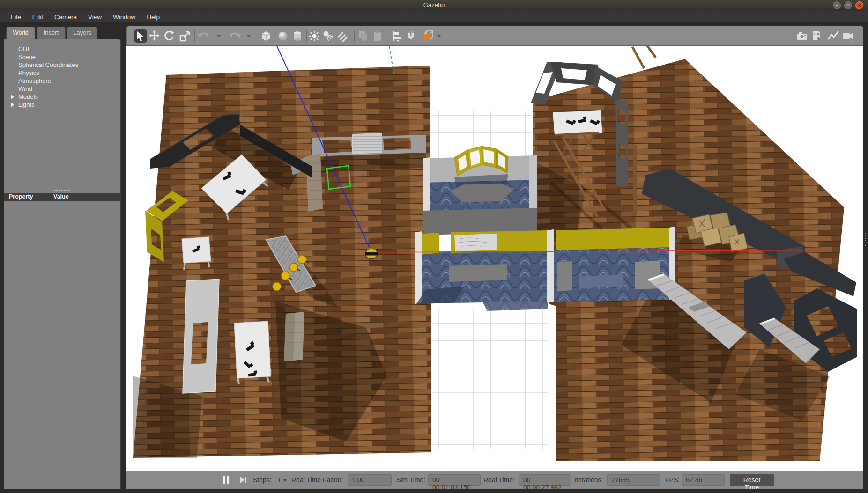 This screenshot has height=493, width=868. Describe the element at coordinates (262, 480) in the screenshot. I see `steps-label: Steps:` at that location.